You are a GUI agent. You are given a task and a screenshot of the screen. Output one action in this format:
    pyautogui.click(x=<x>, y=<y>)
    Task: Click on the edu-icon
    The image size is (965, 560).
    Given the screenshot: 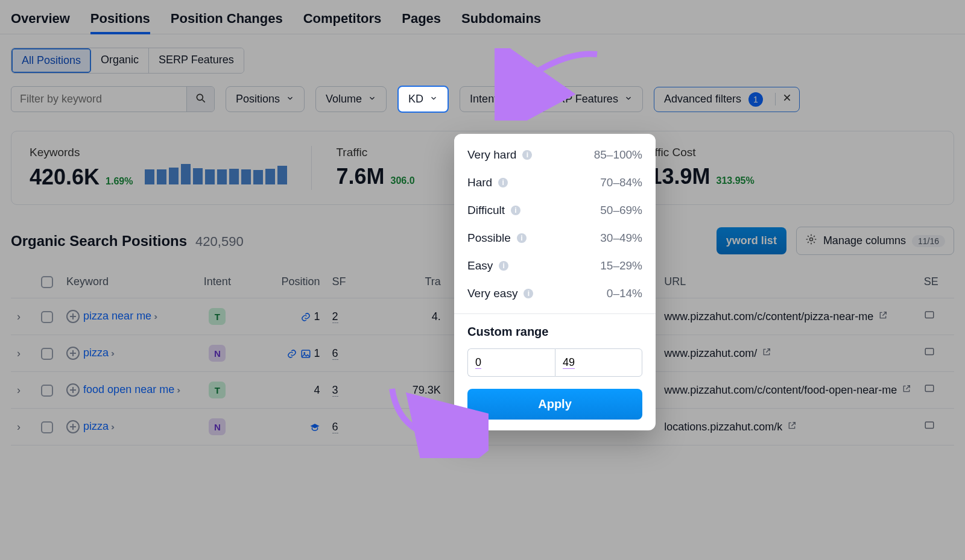 What is the action you would take?
    pyautogui.click(x=315, y=427)
    